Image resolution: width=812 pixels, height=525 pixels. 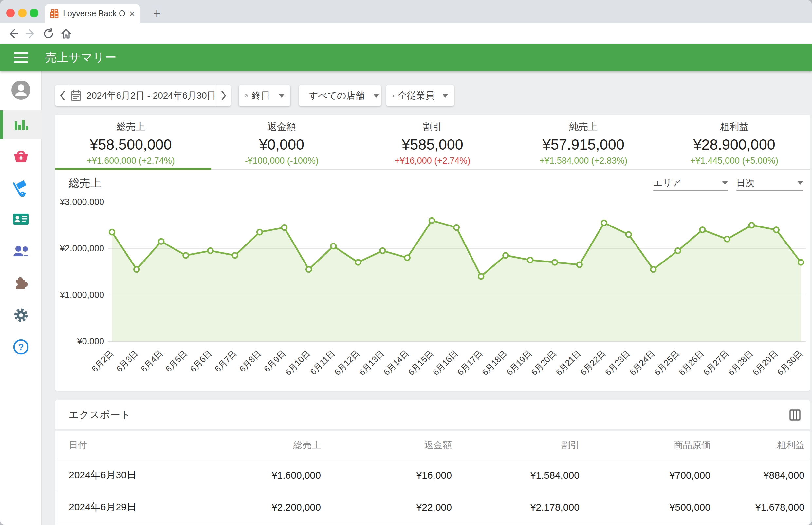 What do you see at coordinates (406, 33) in the screenshot?
I see `browser-toolbar: r.loyverse.com/dashboard/#/report/sales …` at bounding box center [406, 33].